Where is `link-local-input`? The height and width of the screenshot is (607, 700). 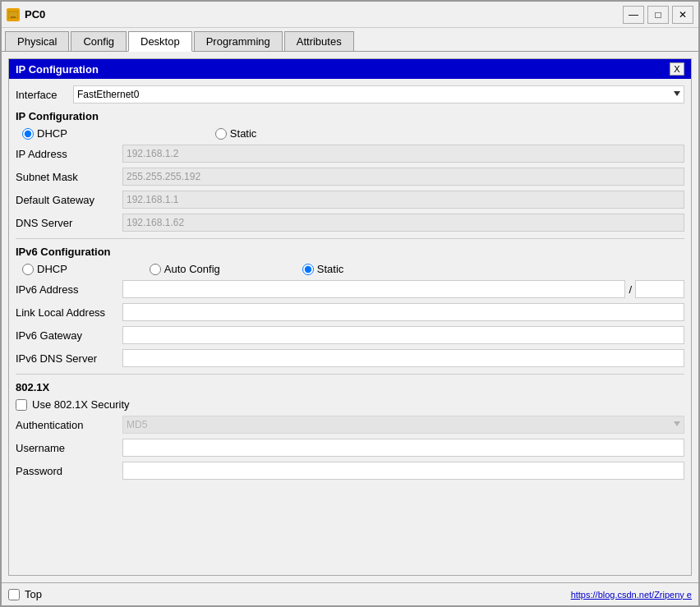
link-local-input is located at coordinates (403, 312).